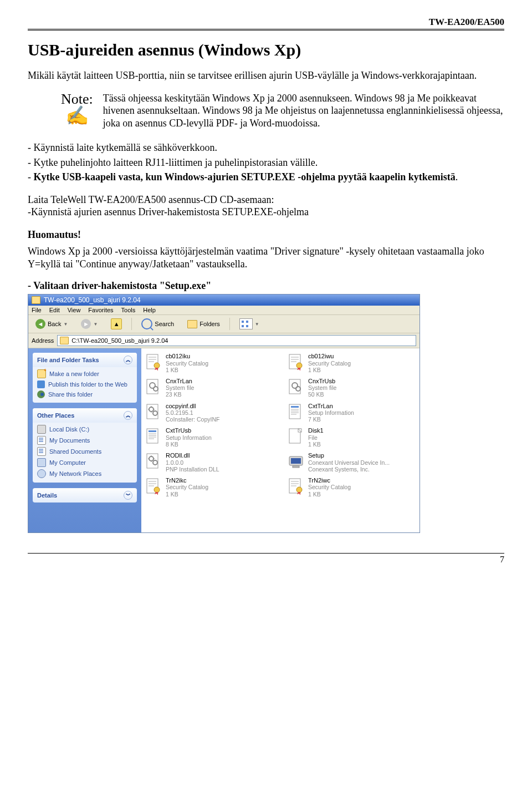  Describe the element at coordinates (209, 363) in the screenshot. I see `file-item: cb012ikuSecurity Catalog1 KB` at that location.